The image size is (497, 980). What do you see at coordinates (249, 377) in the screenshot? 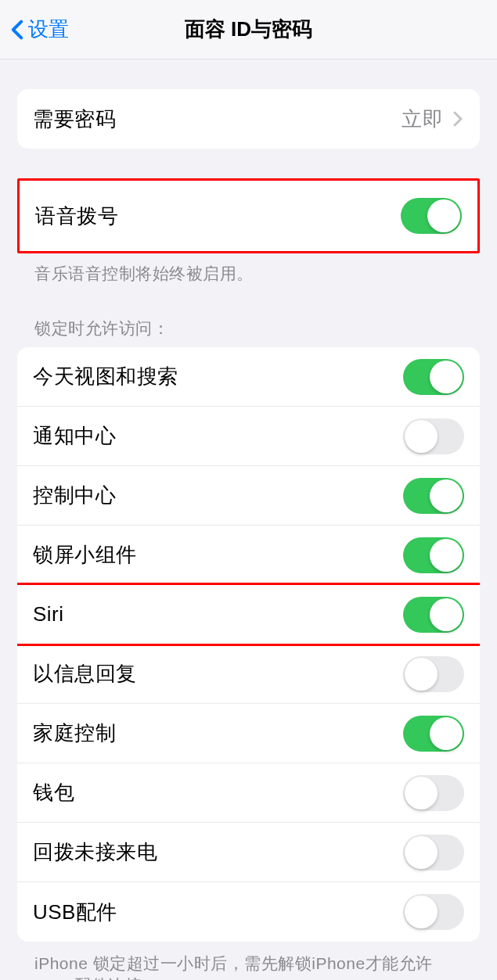
I see `lock-access-cell: 今天视图和搜索` at bounding box center [249, 377].